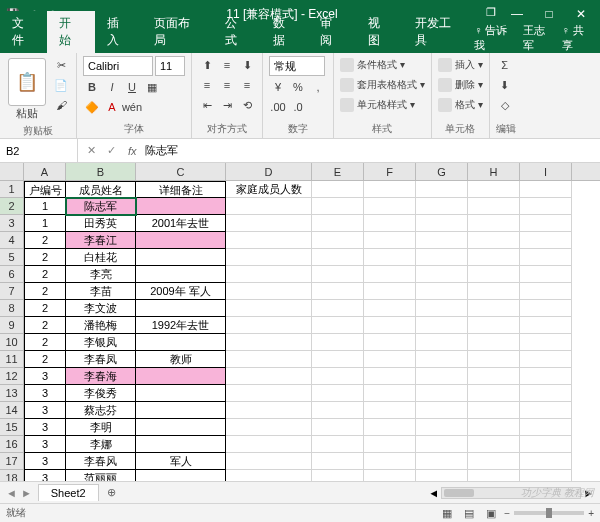 The image size is (600, 522). What do you see at coordinates (101, 274) in the screenshot?
I see `cell: 李亮` at bounding box center [101, 274].